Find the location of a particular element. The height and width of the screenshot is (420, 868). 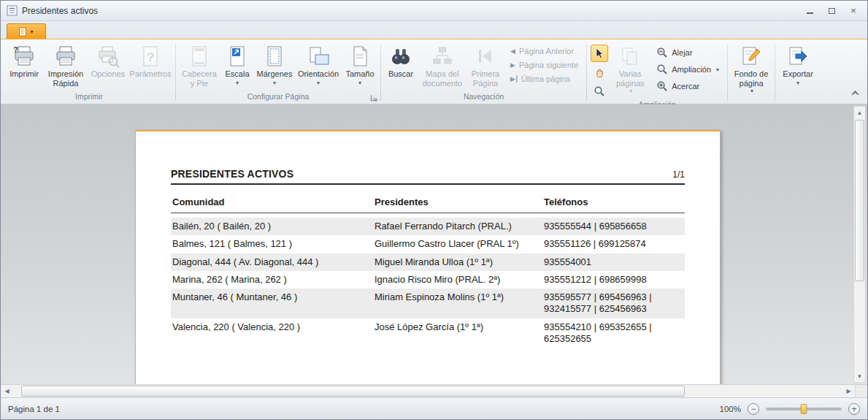

pointer-tool-button is located at coordinates (599, 53).